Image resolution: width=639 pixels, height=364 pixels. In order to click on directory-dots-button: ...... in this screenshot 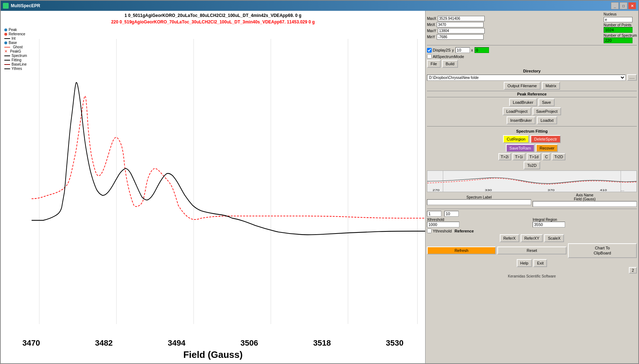, I will do `click(632, 77)`.